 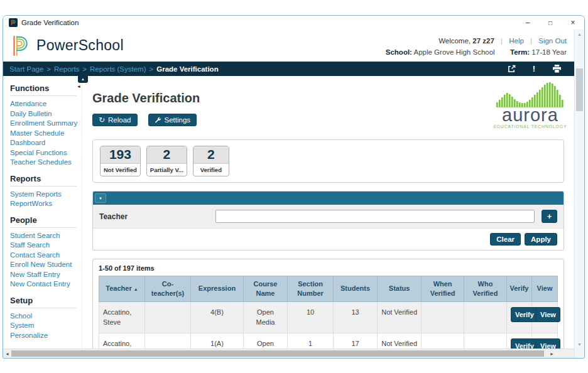 What do you see at coordinates (579, 34) in the screenshot?
I see `scroll-up-icon: ▲` at bounding box center [579, 34].